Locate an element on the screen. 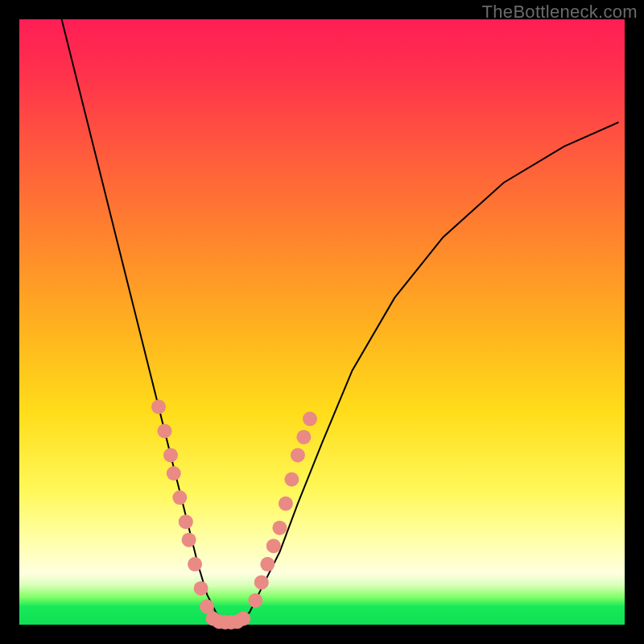  data-dots is located at coordinates (234, 514).